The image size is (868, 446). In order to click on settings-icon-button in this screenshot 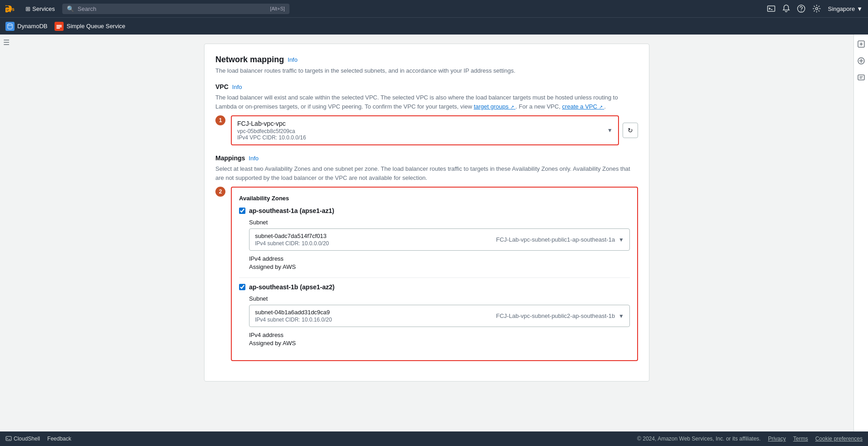, I will do `click(817, 9)`.